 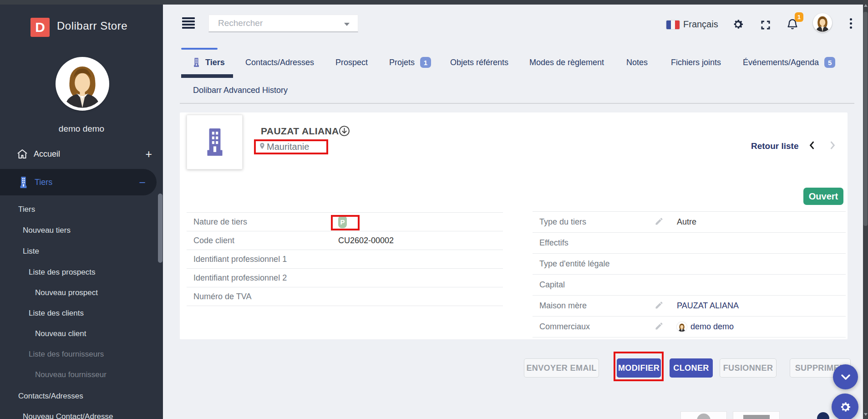 What do you see at coordinates (766, 26) in the screenshot?
I see `fullscreen-icon` at bounding box center [766, 26].